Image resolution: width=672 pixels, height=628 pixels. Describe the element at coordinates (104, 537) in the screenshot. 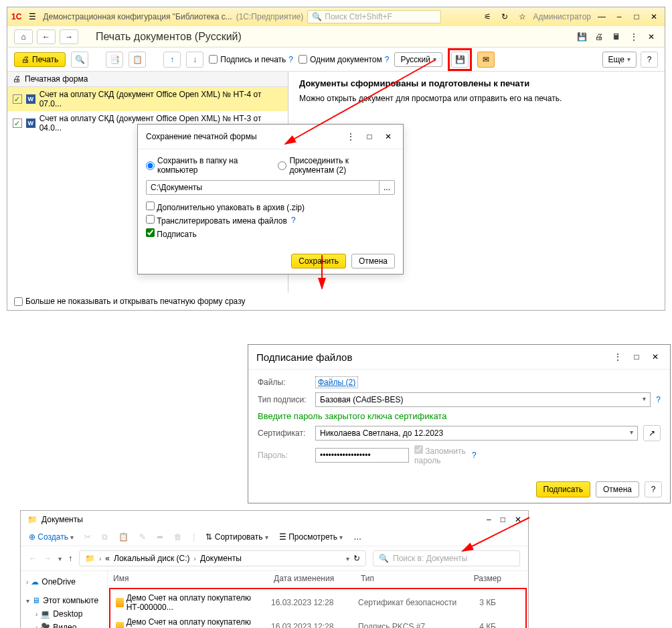

I see `copy-icon: ⧉` at that location.